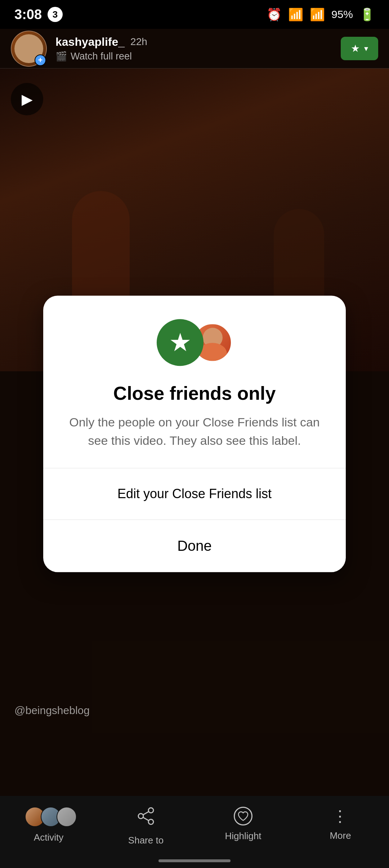 The height and width of the screenshot is (868, 389). I want to click on reel-icon: 🎬, so click(61, 56).